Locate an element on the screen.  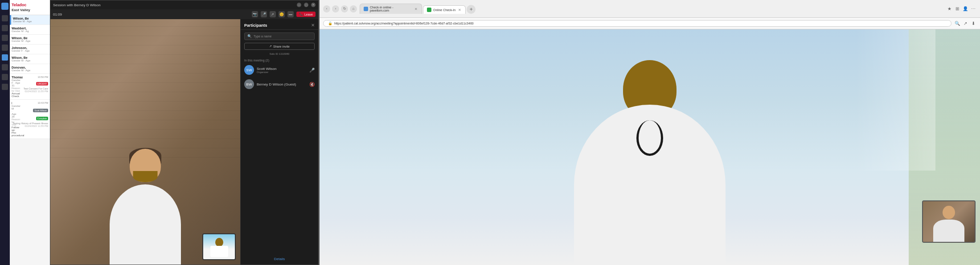
reactions-icon: 😊 is located at coordinates (282, 14).